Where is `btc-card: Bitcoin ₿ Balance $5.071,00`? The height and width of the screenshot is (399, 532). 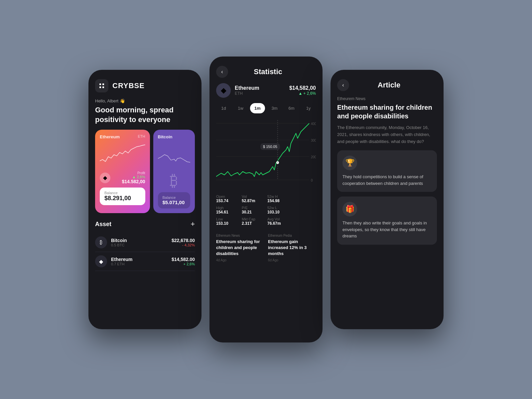 btc-card: Bitcoin ₿ Balance $5.071,00 is located at coordinates (174, 172).